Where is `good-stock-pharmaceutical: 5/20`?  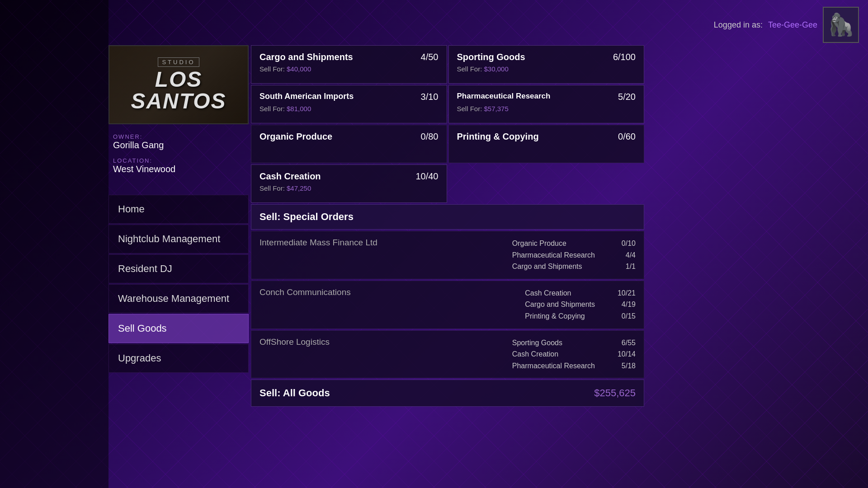 good-stock-pharmaceutical: 5/20 is located at coordinates (627, 97).